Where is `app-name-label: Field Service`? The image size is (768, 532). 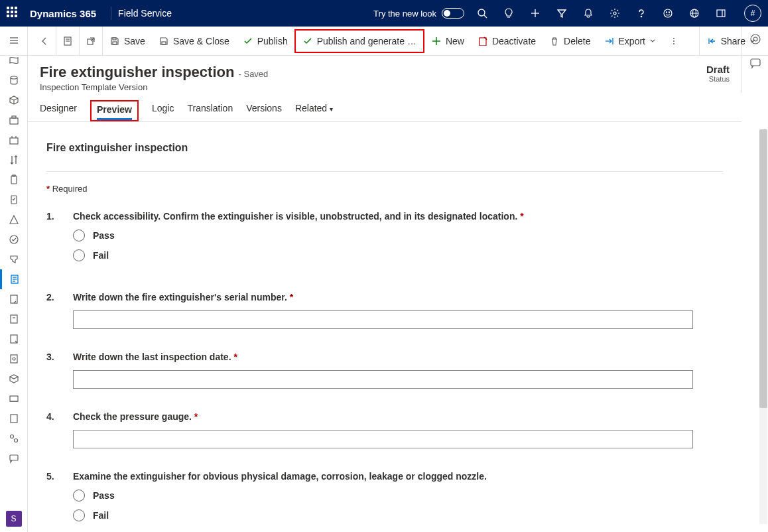 app-name-label: Field Service is located at coordinates (145, 13).